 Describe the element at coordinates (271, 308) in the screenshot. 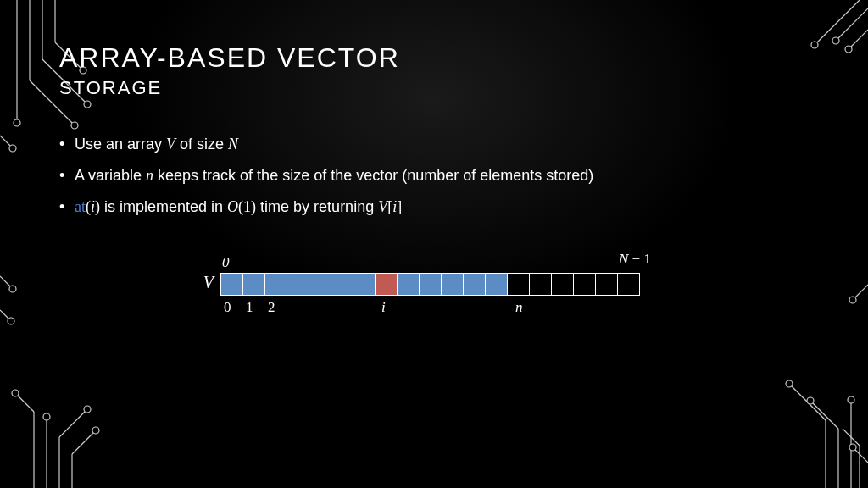

I see `index-label-2: 2` at that location.